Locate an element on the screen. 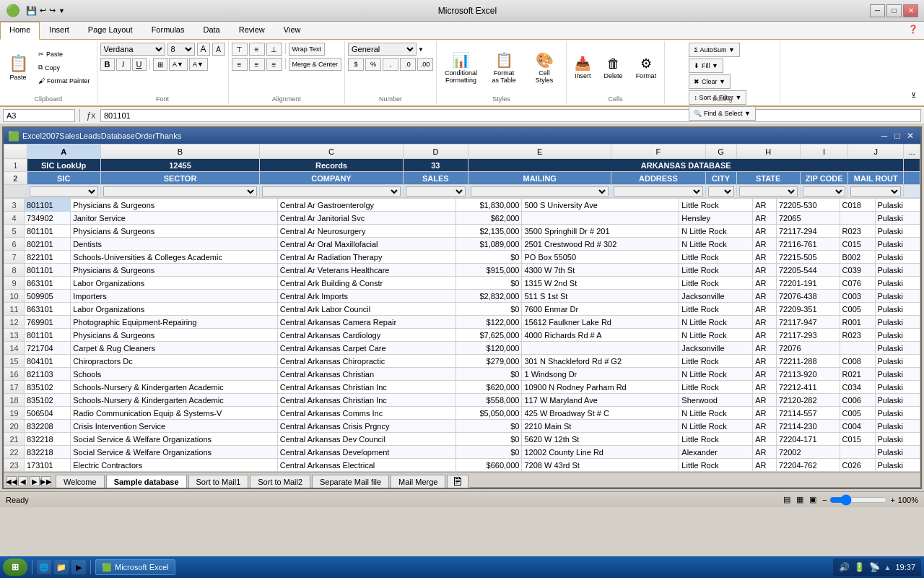  cell-sector: Janitor Service is located at coordinates (175, 218).